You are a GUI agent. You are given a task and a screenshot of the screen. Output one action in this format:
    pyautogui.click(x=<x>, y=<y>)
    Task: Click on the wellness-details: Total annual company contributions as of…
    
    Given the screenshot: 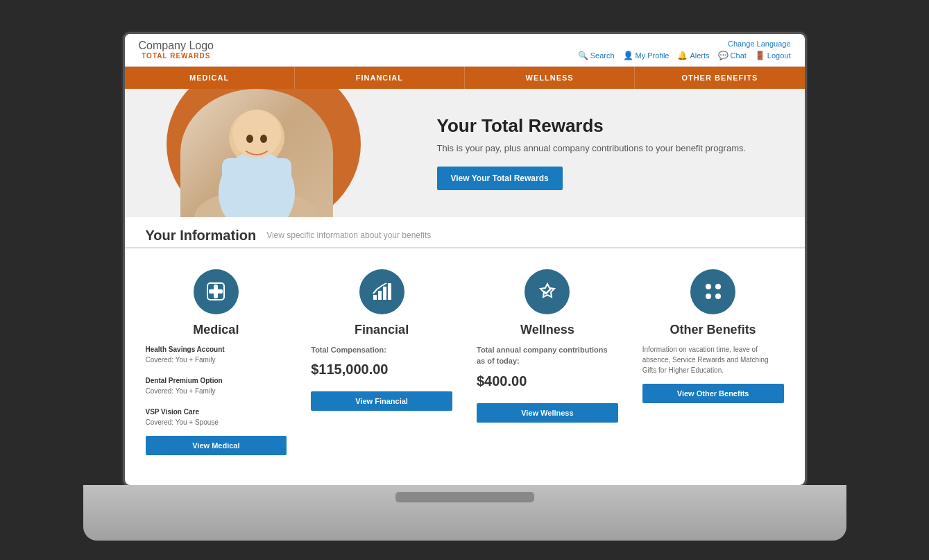 What is the action you would take?
    pyautogui.click(x=547, y=368)
    